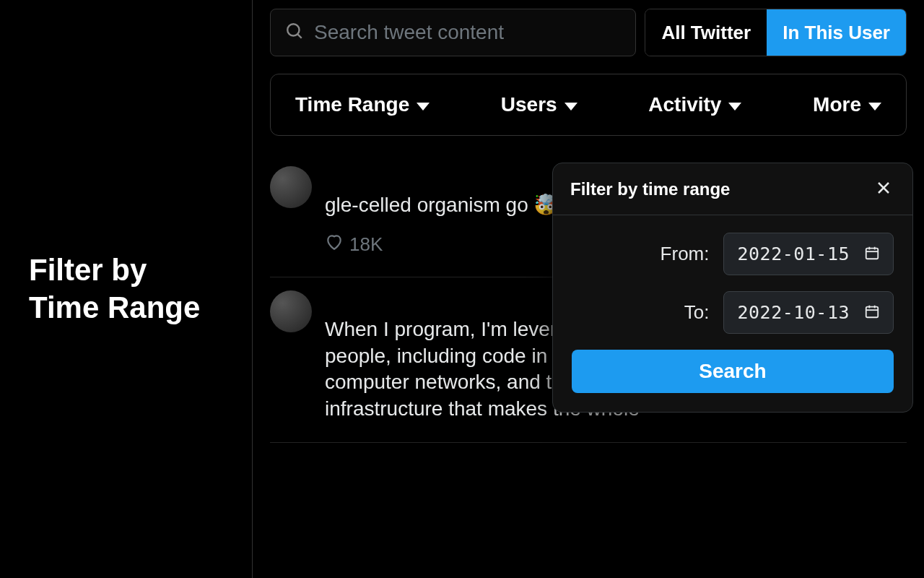 Image resolution: width=924 pixels, height=578 pixels. I want to click on popover-search-button: Search, so click(733, 371).